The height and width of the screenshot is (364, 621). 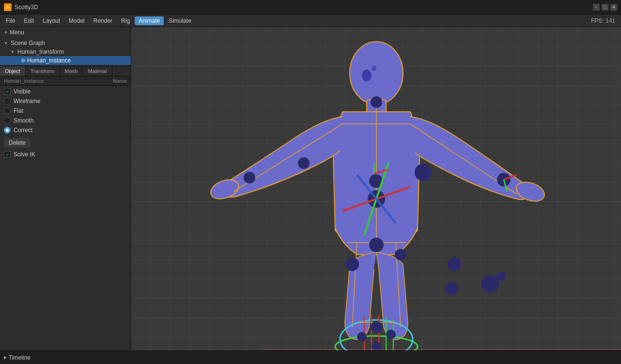 What do you see at coordinates (65, 101) in the screenshot?
I see `prop-wireframe: Wireframe` at bounding box center [65, 101].